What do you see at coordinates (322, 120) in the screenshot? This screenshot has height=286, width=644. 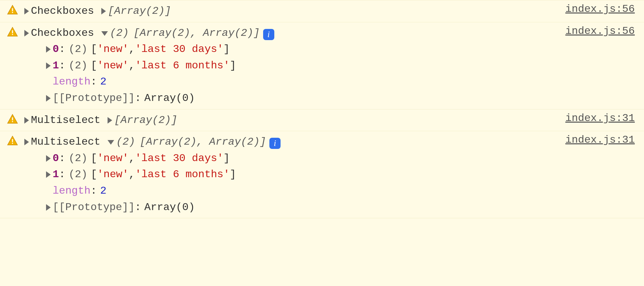 I see `console-row: Multiselect [Array(2)] index.js:31` at bounding box center [322, 120].